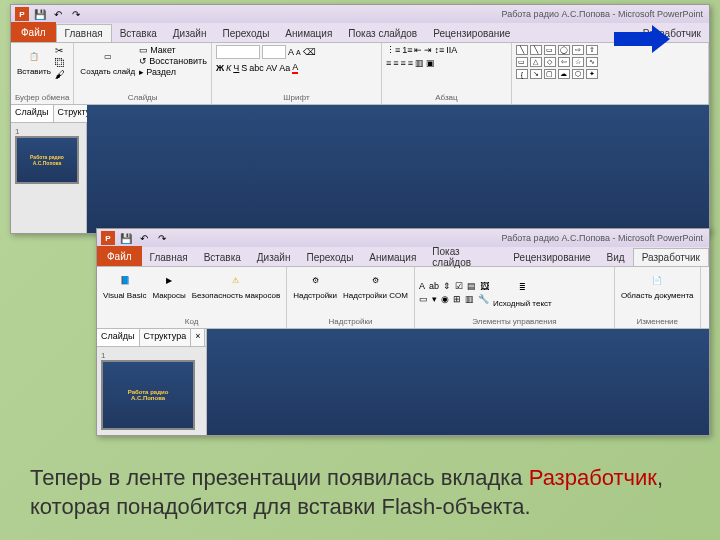  I want to click on shape-up-icon: ⇧, so click(592, 50).